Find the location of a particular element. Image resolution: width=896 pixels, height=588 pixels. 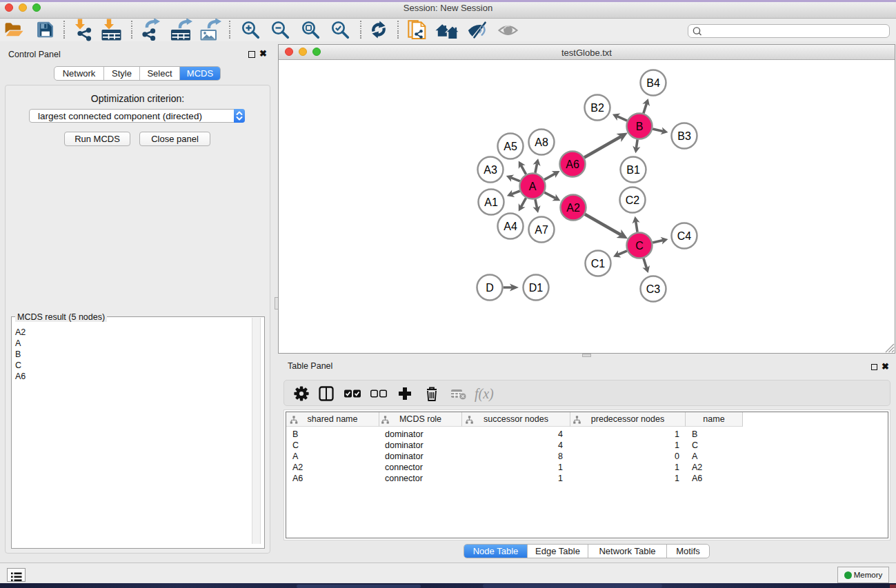

svg-text: B4 is located at coordinates (653, 83).